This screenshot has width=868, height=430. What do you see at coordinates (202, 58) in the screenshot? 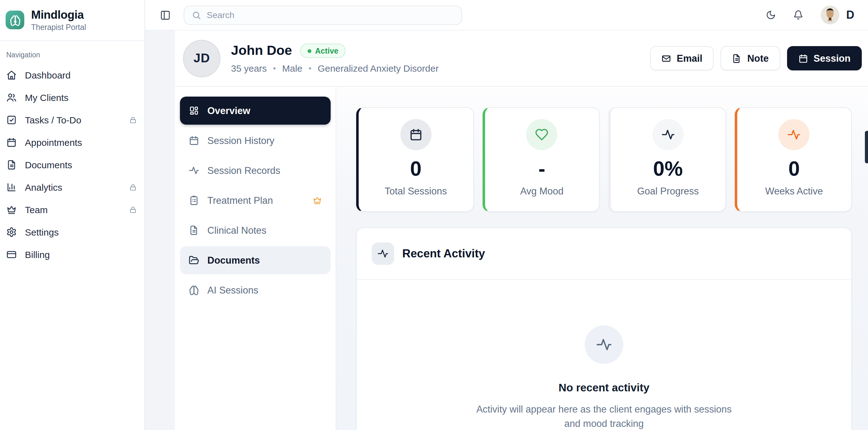
I see `client-initials-avatar: JD` at bounding box center [202, 58].